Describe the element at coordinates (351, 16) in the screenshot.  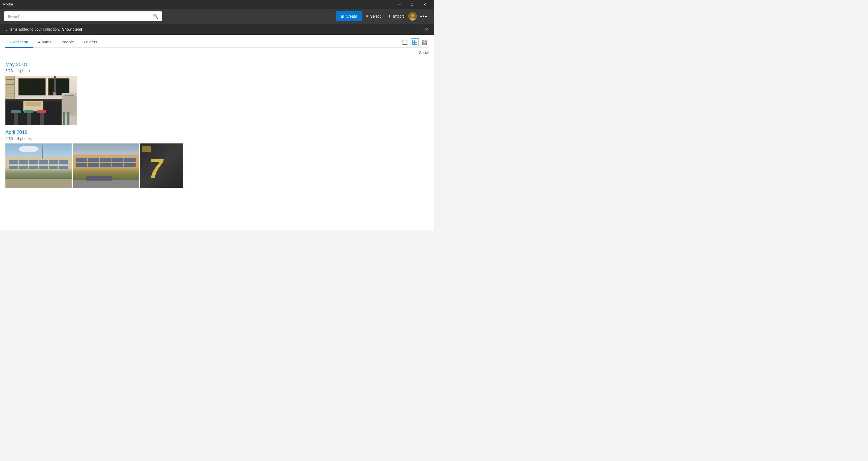
I see `create-label: Create` at that location.